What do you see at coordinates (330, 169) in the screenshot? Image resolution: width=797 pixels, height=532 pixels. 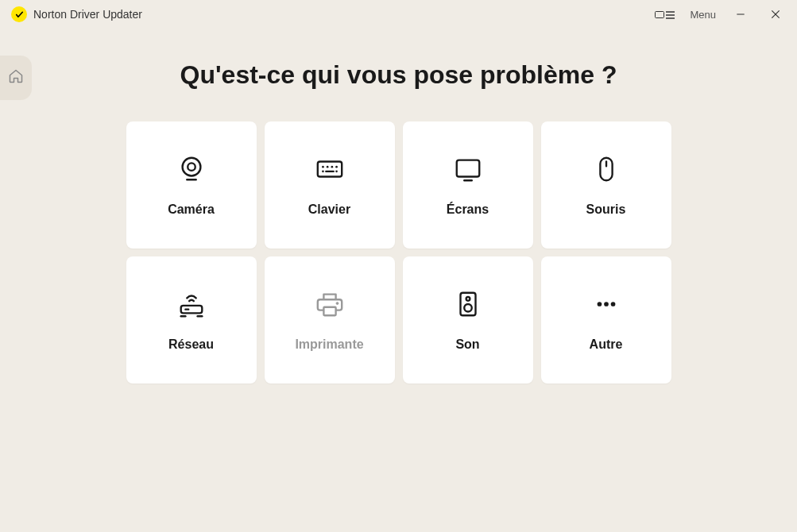 I see `keyboard-icon` at bounding box center [330, 169].